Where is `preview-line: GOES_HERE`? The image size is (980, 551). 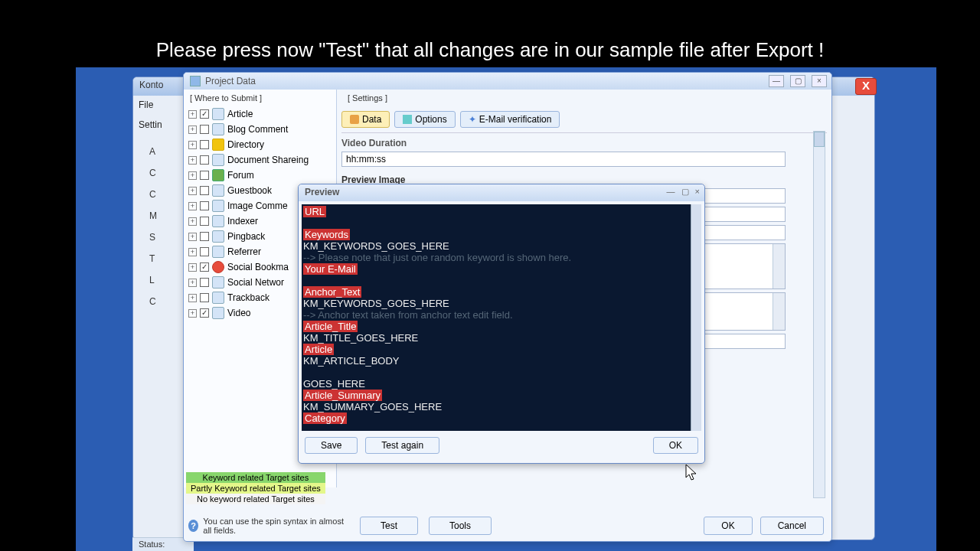
preview-line: GOES_HERE is located at coordinates (501, 384).